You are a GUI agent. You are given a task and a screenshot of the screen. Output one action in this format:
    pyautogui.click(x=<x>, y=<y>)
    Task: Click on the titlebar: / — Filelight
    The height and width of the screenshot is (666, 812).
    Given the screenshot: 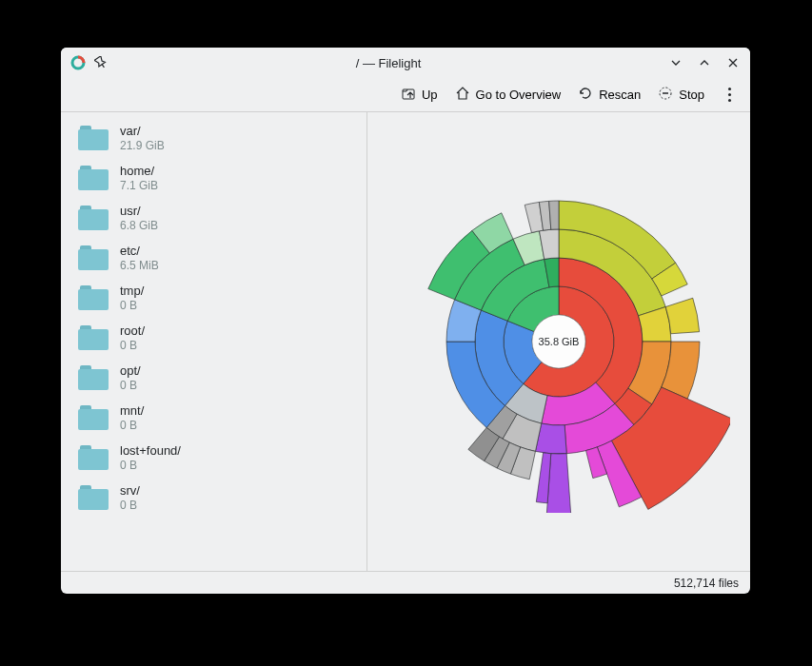 What is the action you would take?
    pyautogui.click(x=406, y=63)
    